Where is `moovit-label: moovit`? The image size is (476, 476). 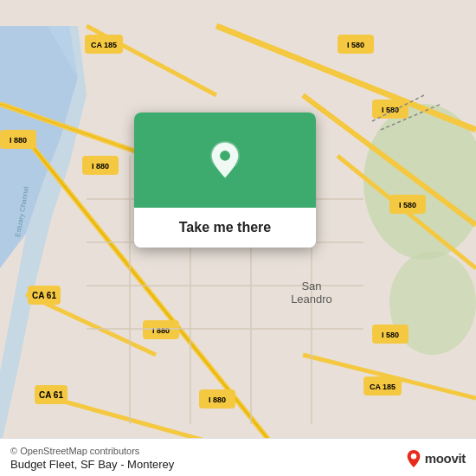 moovit-label: moovit is located at coordinates (445, 459).